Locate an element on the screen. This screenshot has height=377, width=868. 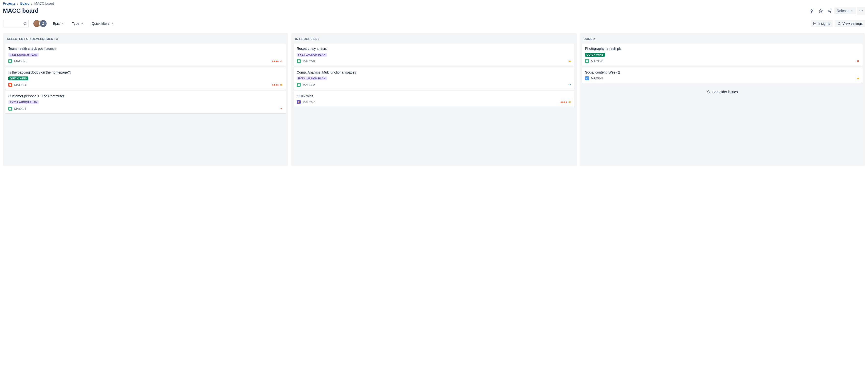
insights-button: Insights is located at coordinates (822, 24).